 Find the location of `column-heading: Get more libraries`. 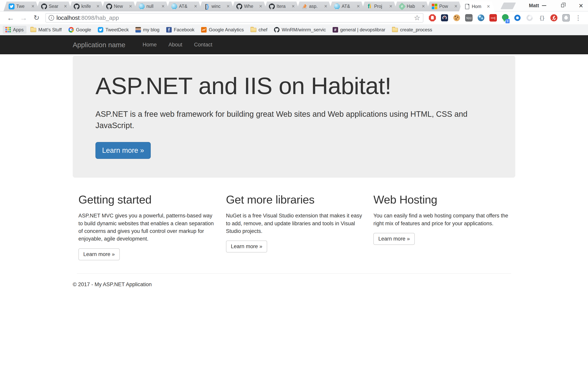

column-heading: Get more libraries is located at coordinates (294, 199).